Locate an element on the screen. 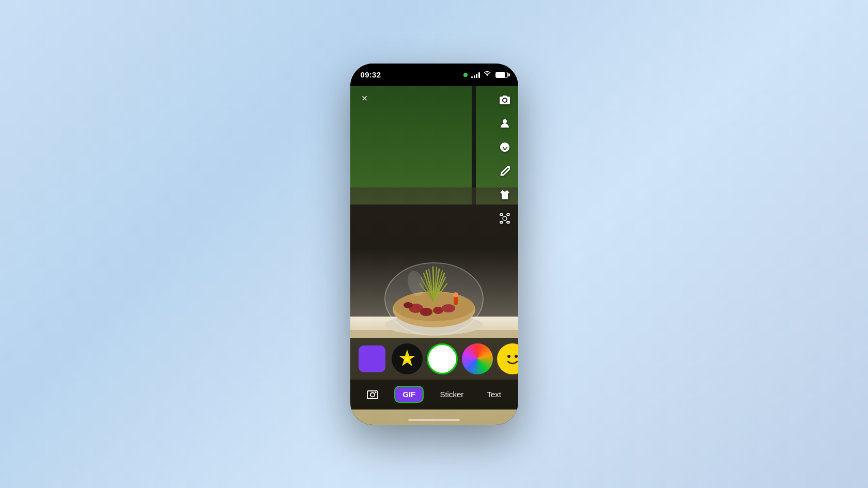 The image size is (868, 488). battery-fill is located at coordinates (501, 75).